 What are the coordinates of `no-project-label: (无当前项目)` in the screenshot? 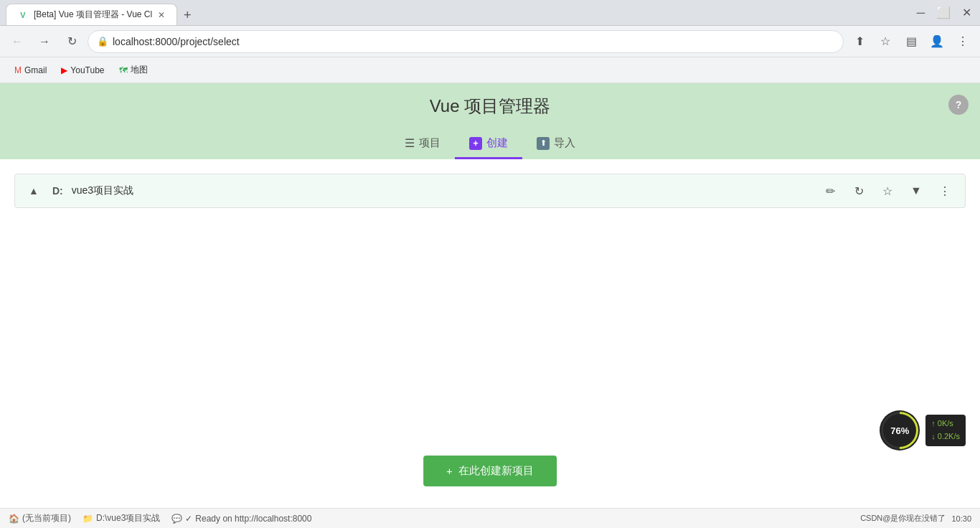 It's located at (47, 518).